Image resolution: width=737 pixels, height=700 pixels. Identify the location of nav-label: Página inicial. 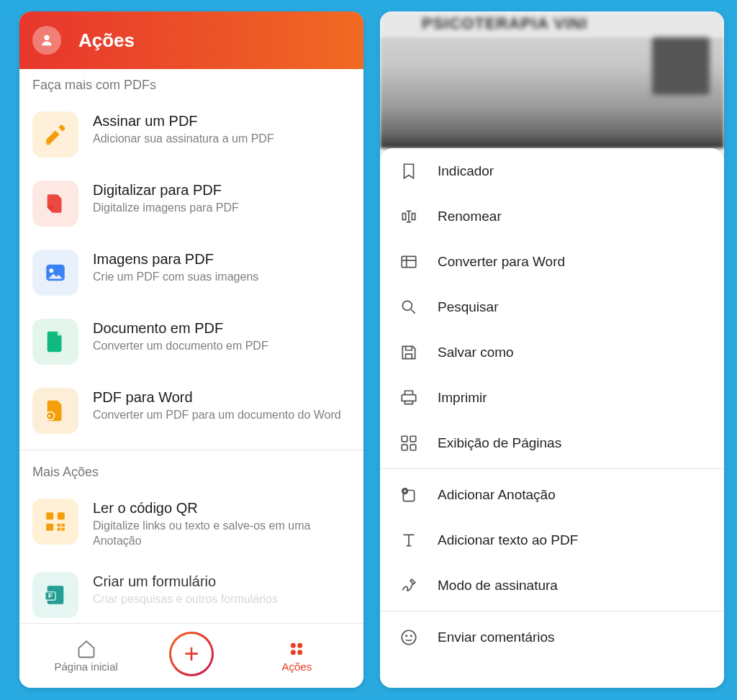
(86, 666).